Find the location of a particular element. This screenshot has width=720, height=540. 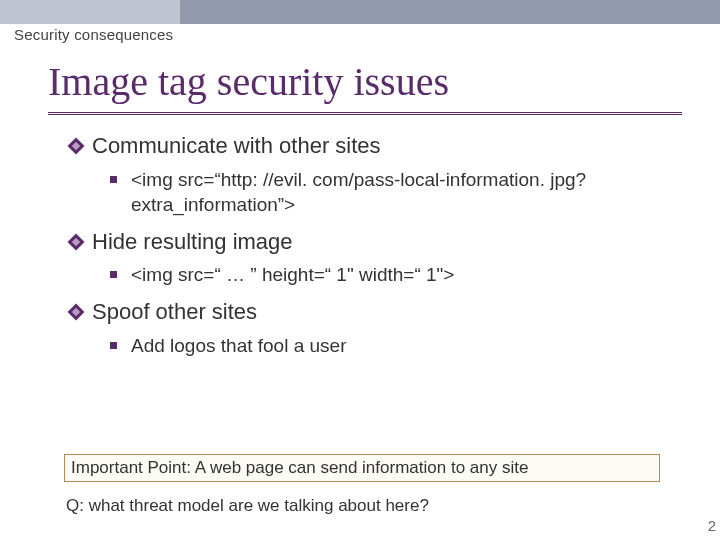

bullet-level1: Spoof other sites is located at coordinates (380, 312).